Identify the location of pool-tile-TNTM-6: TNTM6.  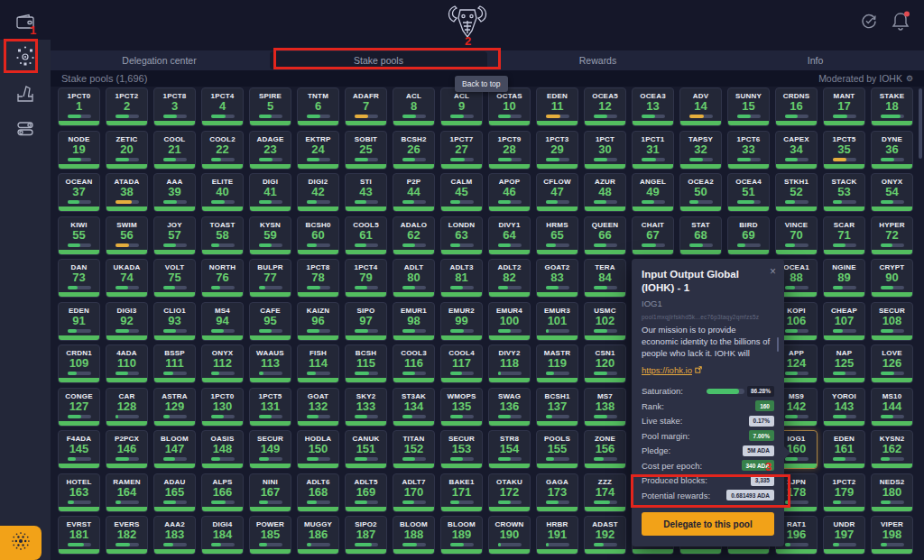
(318, 106).